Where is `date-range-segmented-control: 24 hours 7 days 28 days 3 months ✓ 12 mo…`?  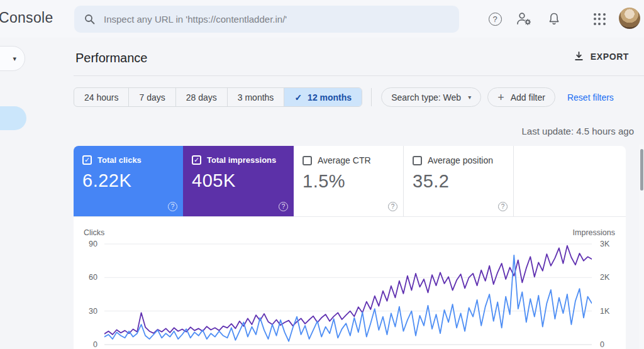
date-range-segmented-control: 24 hours 7 days 28 days 3 months ✓ 12 mo… is located at coordinates (218, 97).